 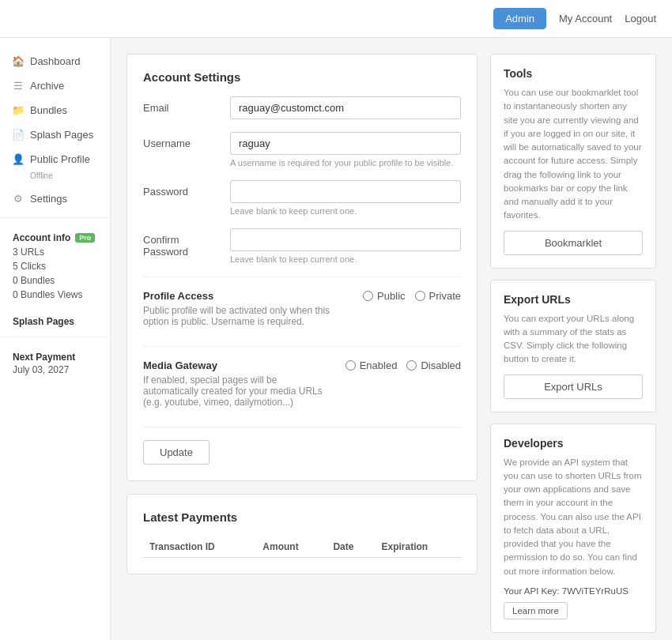 I want to click on password-hint: Leave blank to keep current one., so click(x=345, y=211).